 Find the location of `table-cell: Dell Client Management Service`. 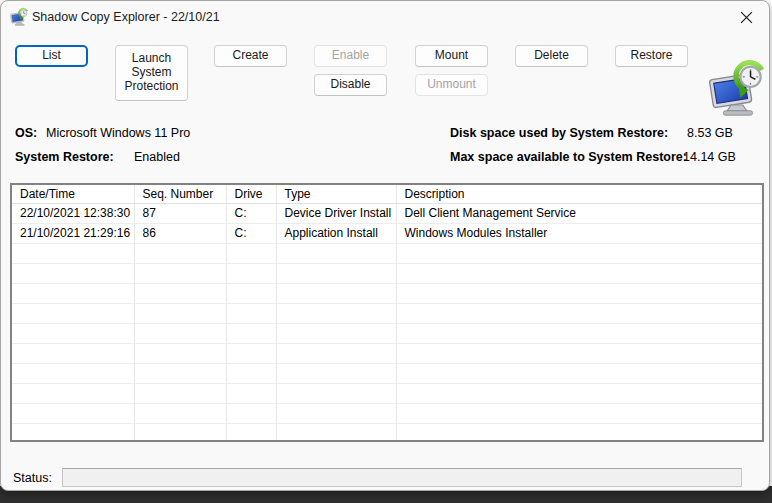

table-cell: Dell Client Management Service is located at coordinates (579, 213).